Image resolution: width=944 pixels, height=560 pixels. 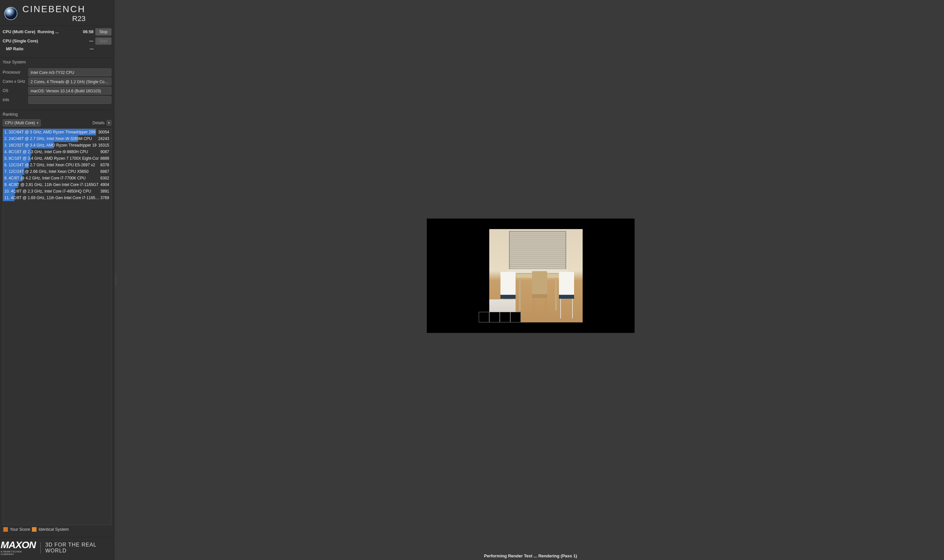 What do you see at coordinates (57, 72) in the screenshot?
I see `sys-processor-row: Processor Intel Core m3-7Y32 CPU` at bounding box center [57, 72].